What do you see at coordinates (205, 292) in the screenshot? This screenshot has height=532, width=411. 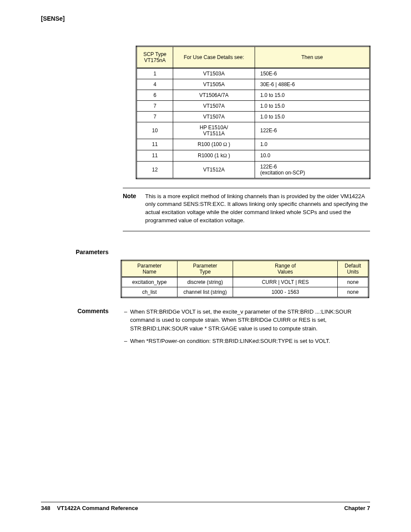 I see `table-cell: channel list (string)` at bounding box center [205, 292].